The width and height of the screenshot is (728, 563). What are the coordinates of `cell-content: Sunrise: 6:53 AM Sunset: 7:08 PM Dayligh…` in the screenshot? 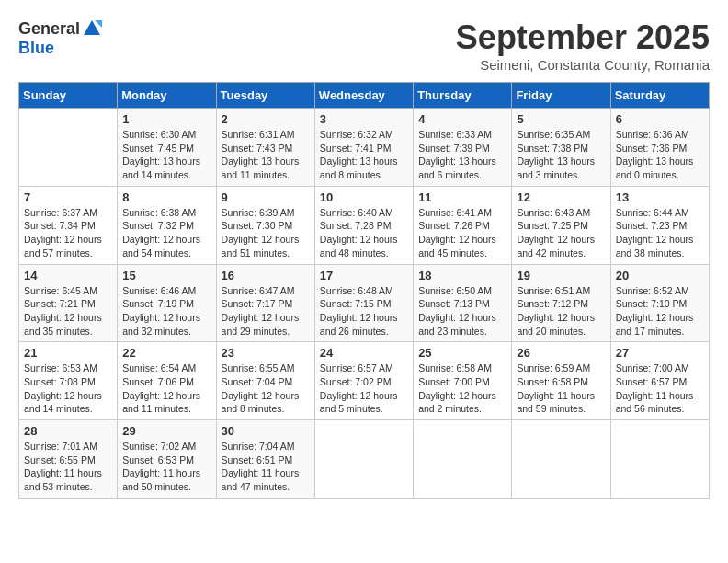 It's located at (68, 388).